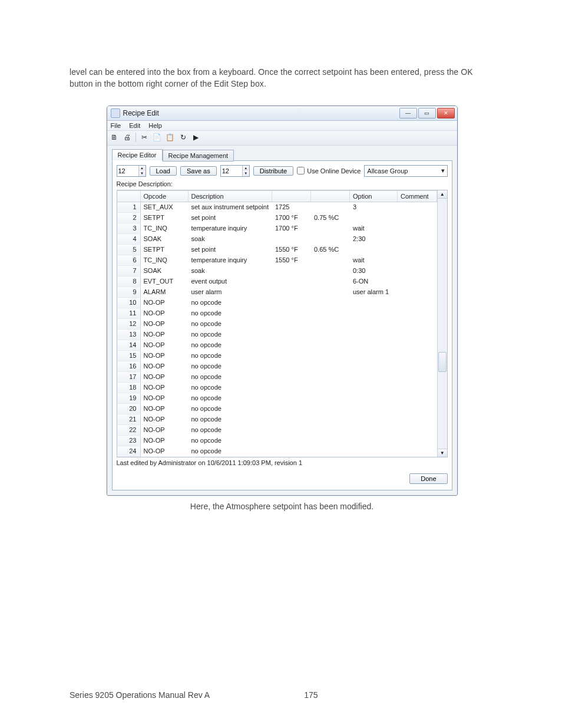 Image resolution: width=562 pixels, height=728 pixels. I want to click on menu-edit: Edit, so click(134, 126).